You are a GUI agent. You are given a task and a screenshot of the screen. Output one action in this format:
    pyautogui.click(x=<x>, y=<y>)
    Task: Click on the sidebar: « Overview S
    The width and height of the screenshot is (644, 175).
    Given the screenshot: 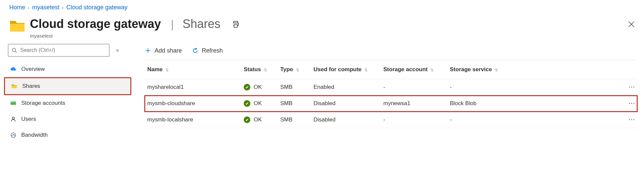 What is the action you would take?
    pyautogui.click(x=69, y=93)
    